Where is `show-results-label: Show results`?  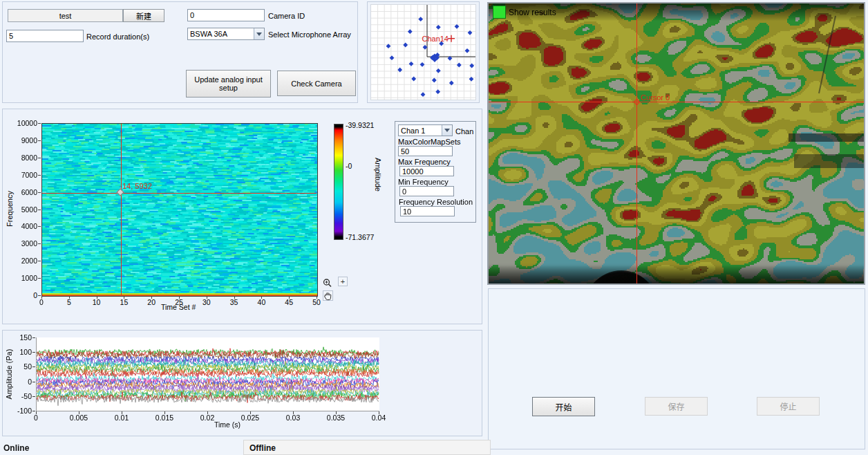
show-results-label: Show results is located at coordinates (532, 12).